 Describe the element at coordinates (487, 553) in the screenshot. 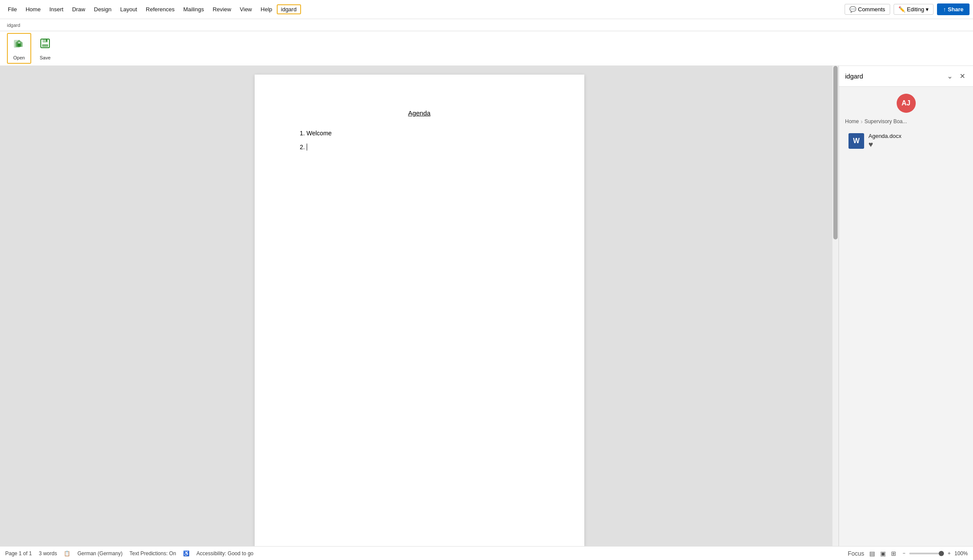

I see `status-bar: Page 1 of 1 3 words 📋 German (Germany) T…` at that location.